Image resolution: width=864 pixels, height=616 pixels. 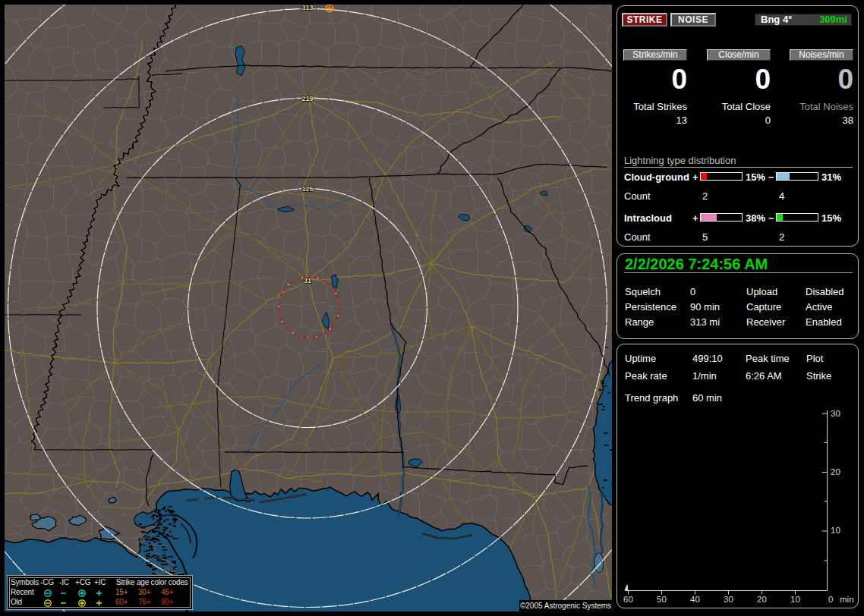 What do you see at coordinates (629, 599) in the screenshot?
I see `svg-text: 60` at bounding box center [629, 599].